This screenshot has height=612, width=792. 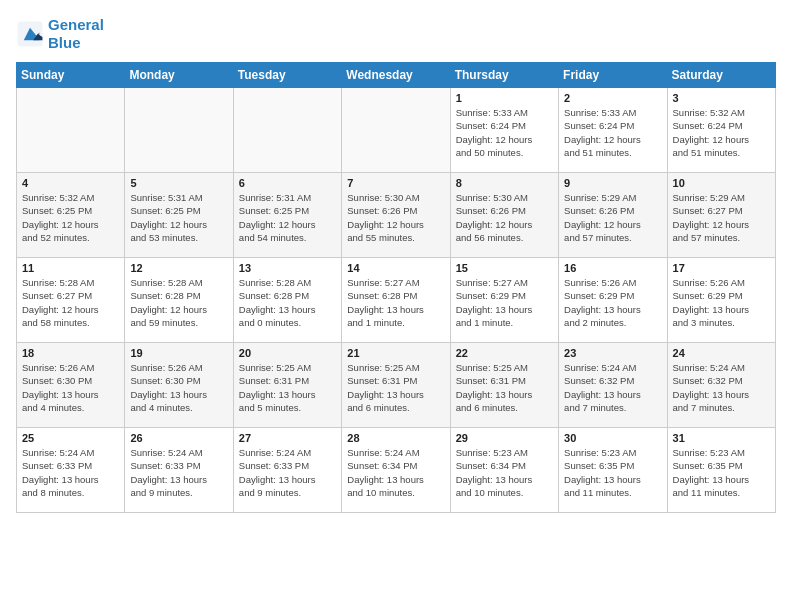 What do you see at coordinates (396, 470) in the screenshot?
I see `calendar-cell: 28Sunrise: 5:24 AM Sunset: 6:34 PM Dayli…` at bounding box center [396, 470].